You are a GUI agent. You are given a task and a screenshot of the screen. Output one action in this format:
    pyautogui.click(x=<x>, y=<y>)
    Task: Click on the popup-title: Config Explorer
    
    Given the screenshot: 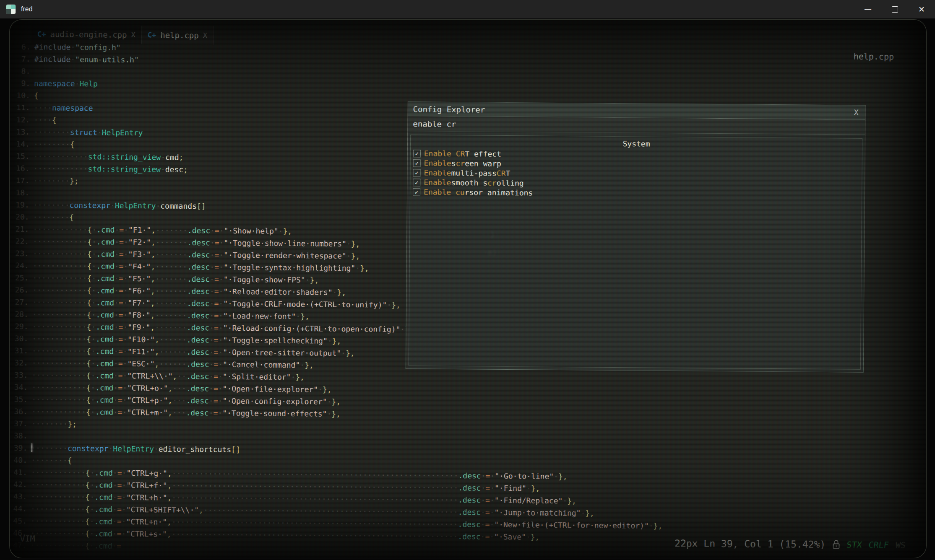 What is the action you would take?
    pyautogui.click(x=449, y=109)
    